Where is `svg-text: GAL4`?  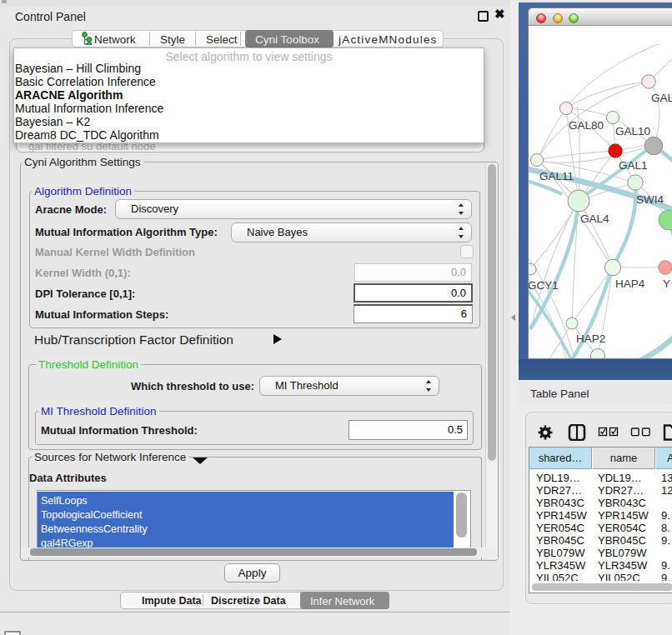
svg-text: GAL4 is located at coordinates (595, 218).